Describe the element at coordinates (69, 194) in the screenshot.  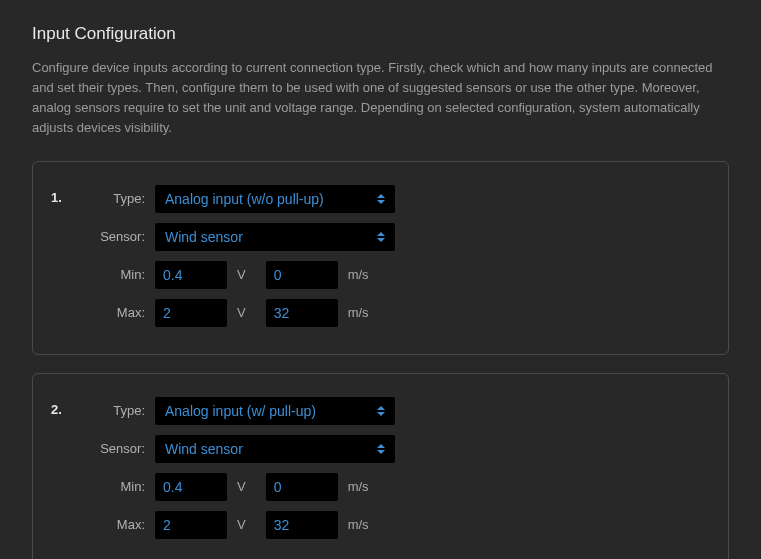
I see `input-index: 1.` at that location.